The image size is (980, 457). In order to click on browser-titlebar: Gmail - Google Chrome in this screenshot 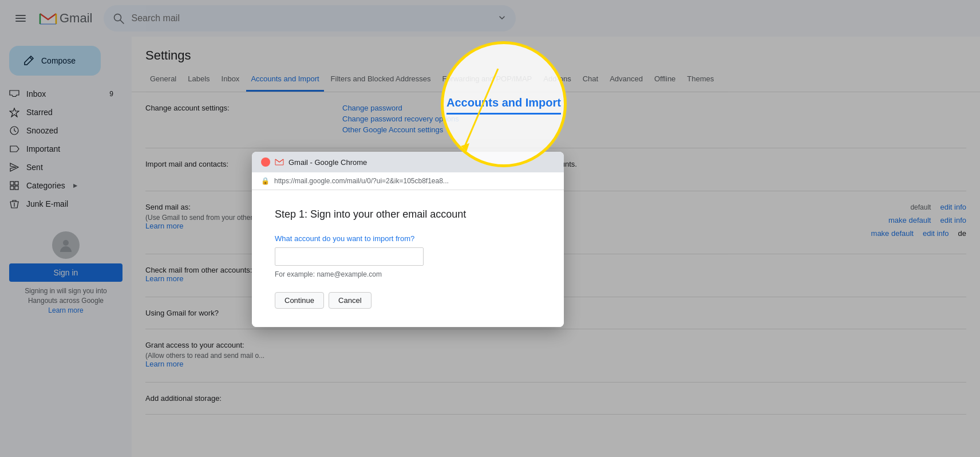, I will do `click(408, 162)`.